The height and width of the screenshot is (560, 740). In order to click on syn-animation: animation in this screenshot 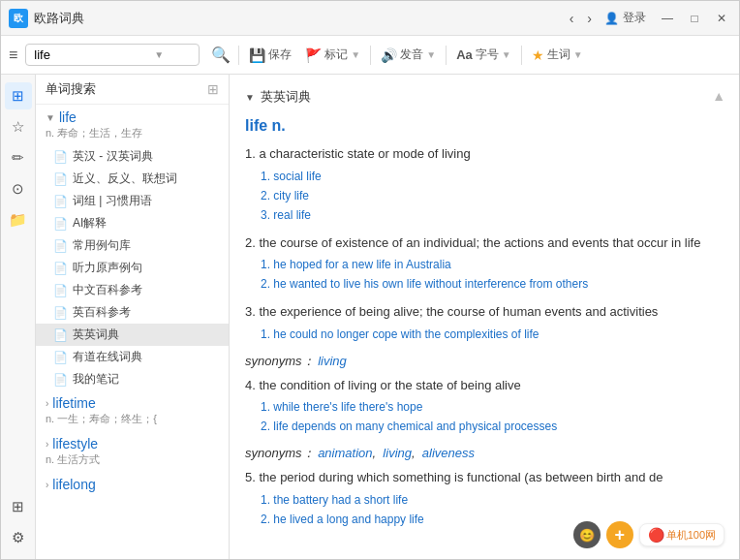, I will do `click(345, 453)`.